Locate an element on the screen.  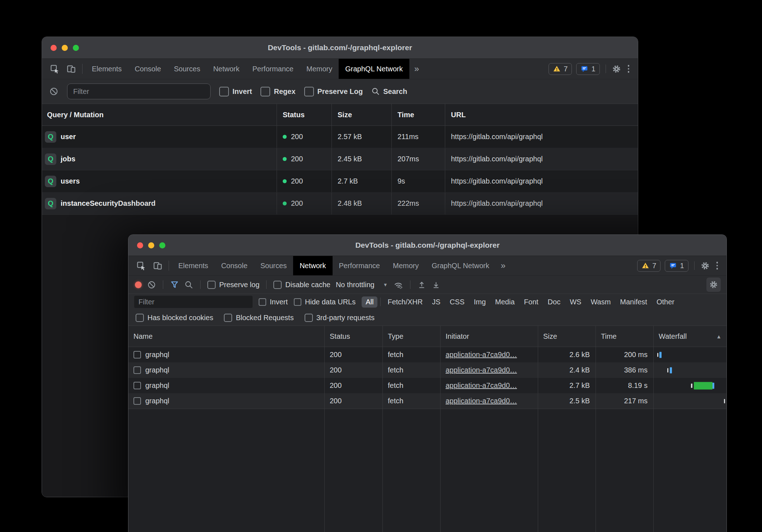
preserve-log-checkbox: Preserve log is located at coordinates (233, 285).